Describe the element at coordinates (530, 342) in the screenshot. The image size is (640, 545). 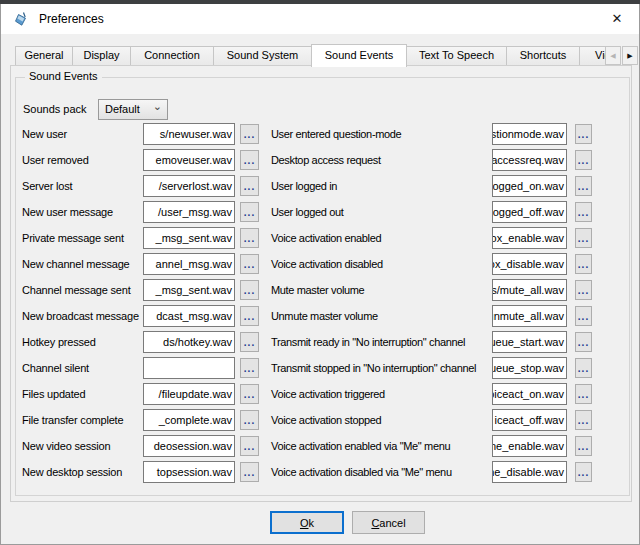
I see `sound-file-input: ueue_start.wav` at that location.